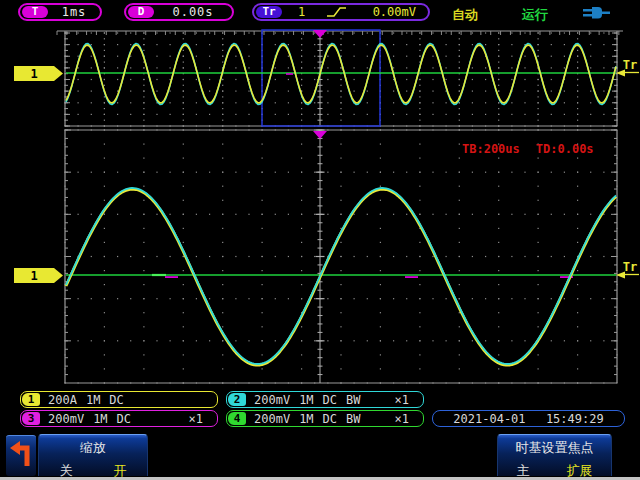  I want to click on channel1-badge: 1, so click(31, 400).